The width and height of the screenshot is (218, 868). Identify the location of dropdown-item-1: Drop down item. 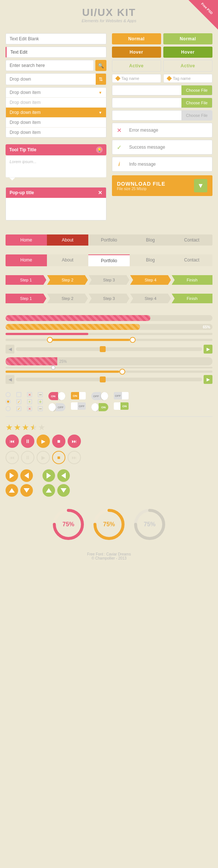
(56, 92).